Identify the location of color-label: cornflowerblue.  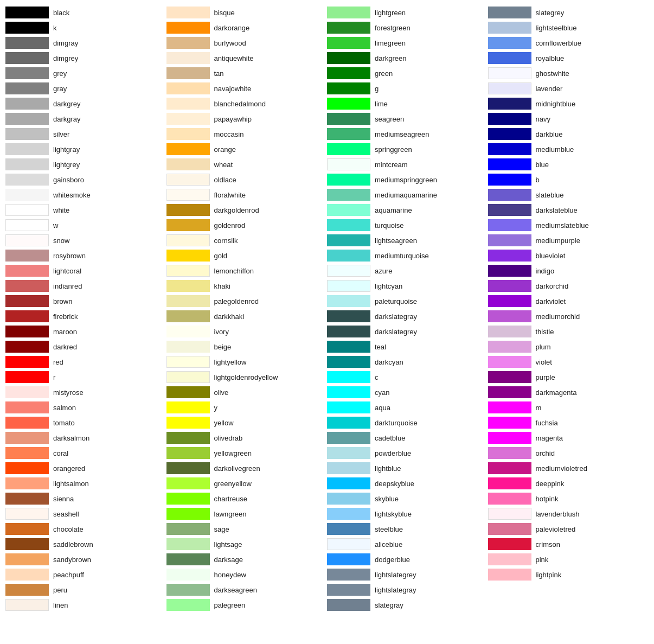
(559, 43).